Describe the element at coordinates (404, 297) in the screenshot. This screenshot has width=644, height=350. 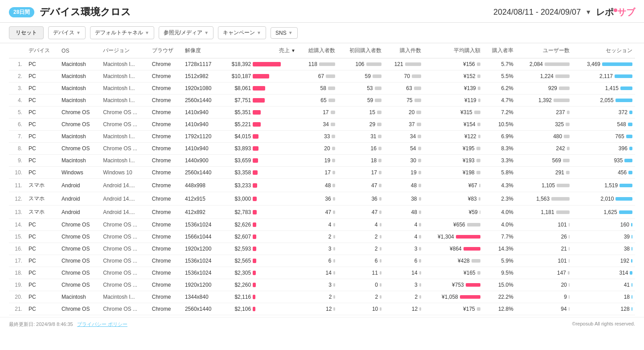
I see `row-purchases: 2` at that location.